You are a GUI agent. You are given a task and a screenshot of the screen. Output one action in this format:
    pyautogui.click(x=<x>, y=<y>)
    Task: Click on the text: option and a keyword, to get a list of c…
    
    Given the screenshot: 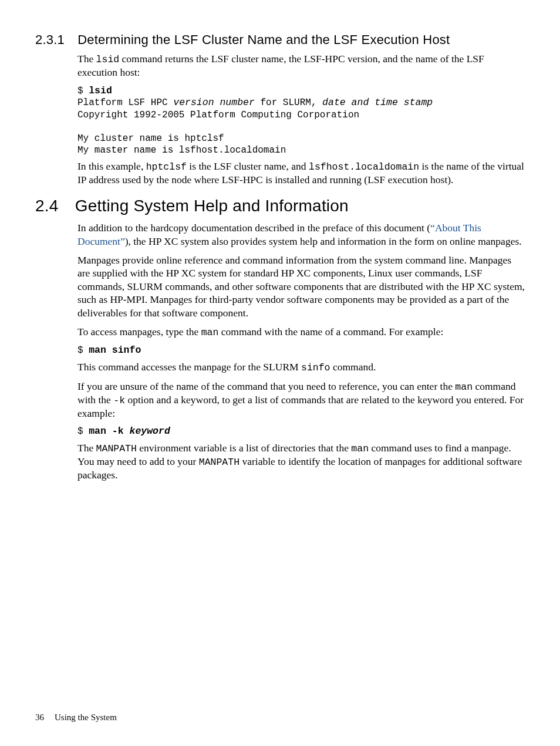 What is the action you would take?
    pyautogui.click(x=301, y=406)
    